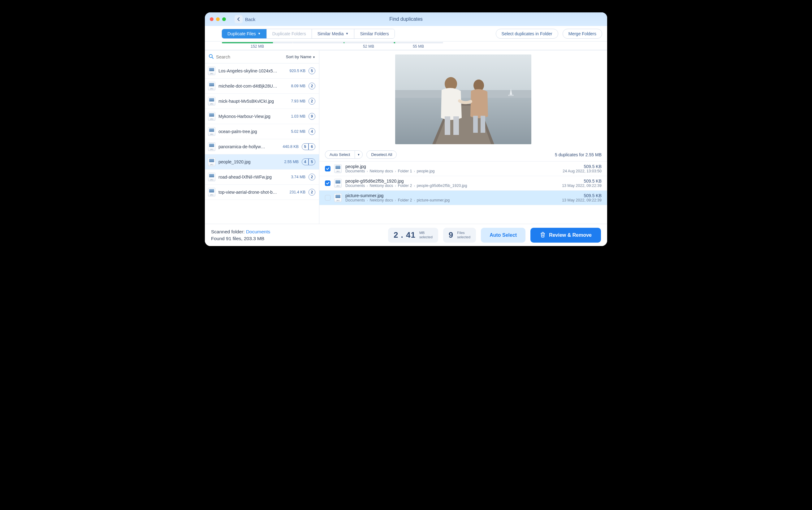 Image resolution: width=812 pixels, height=510 pixels. What do you see at coordinates (262, 101) in the screenshot?
I see `file-row: mick-haupt-Mv5sBKvlCkI.jpg7.93 MB2` at bounding box center [262, 101].